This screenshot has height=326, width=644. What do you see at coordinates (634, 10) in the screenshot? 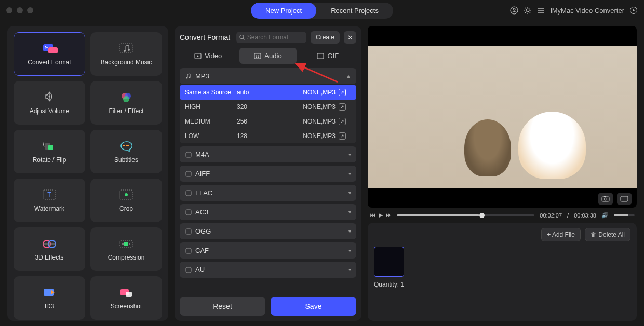
I see `play-badge-icon` at bounding box center [634, 10].